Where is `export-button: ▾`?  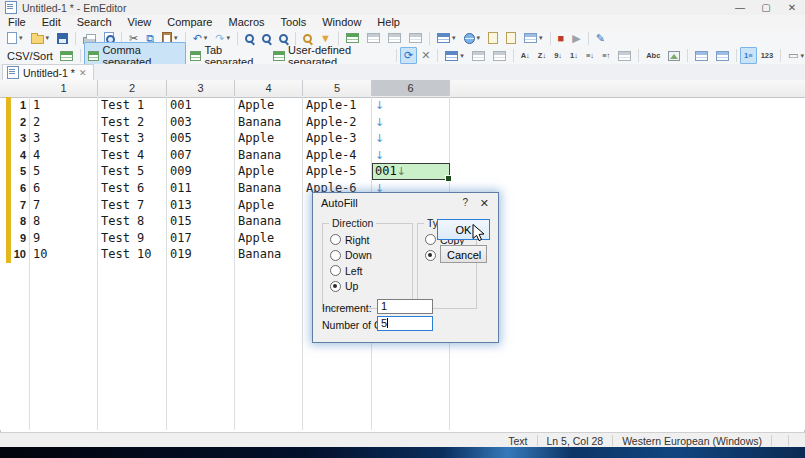
export-button: ▾ is located at coordinates (446, 38).